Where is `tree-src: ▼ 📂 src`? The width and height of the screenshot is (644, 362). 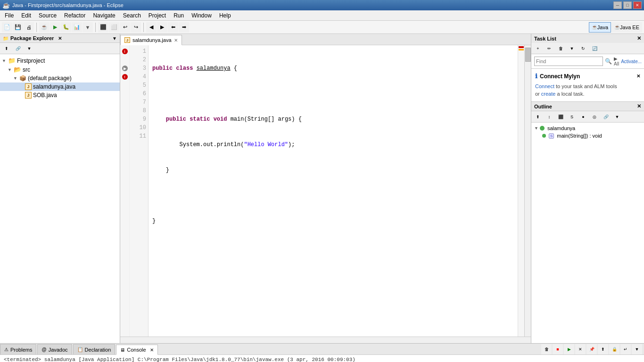
tree-src: ▼ 📂 src is located at coordinates (60, 70).